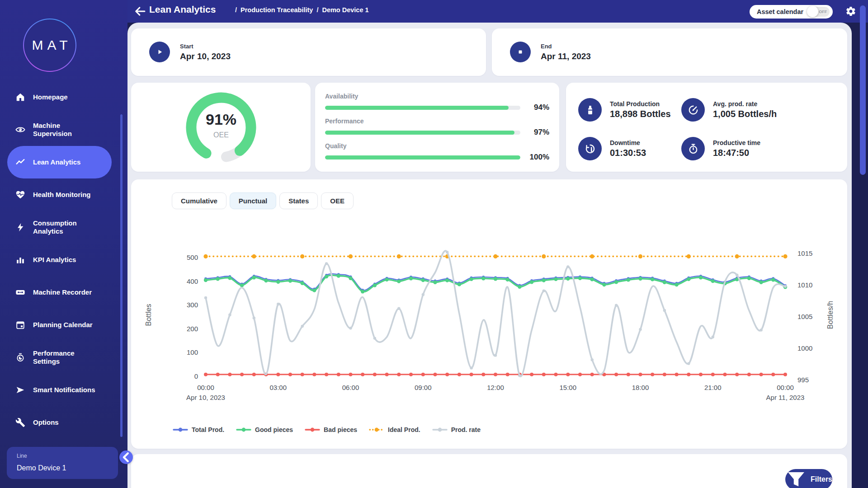  What do you see at coordinates (566, 56) in the screenshot?
I see `end-date-value: Apr 11, 2023` at bounding box center [566, 56].